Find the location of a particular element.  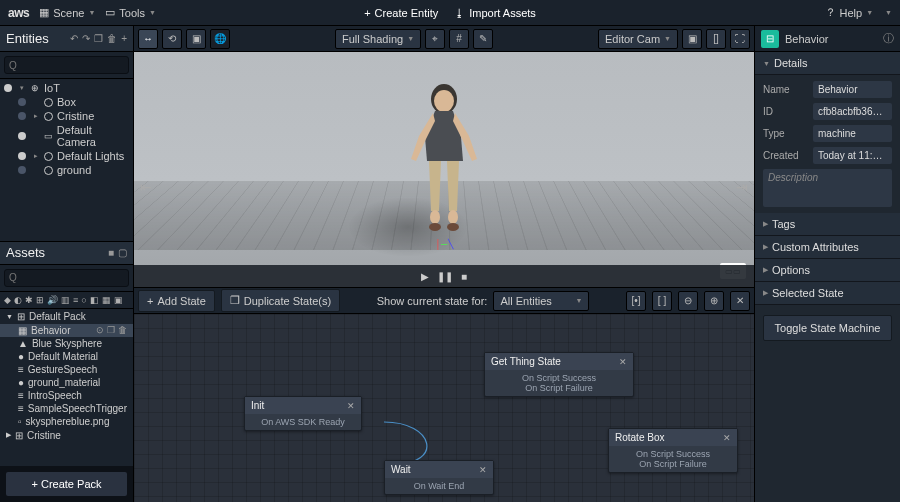

asset-pack-row: ▶ ⊞ Cristine is located at coordinates (66, 436).